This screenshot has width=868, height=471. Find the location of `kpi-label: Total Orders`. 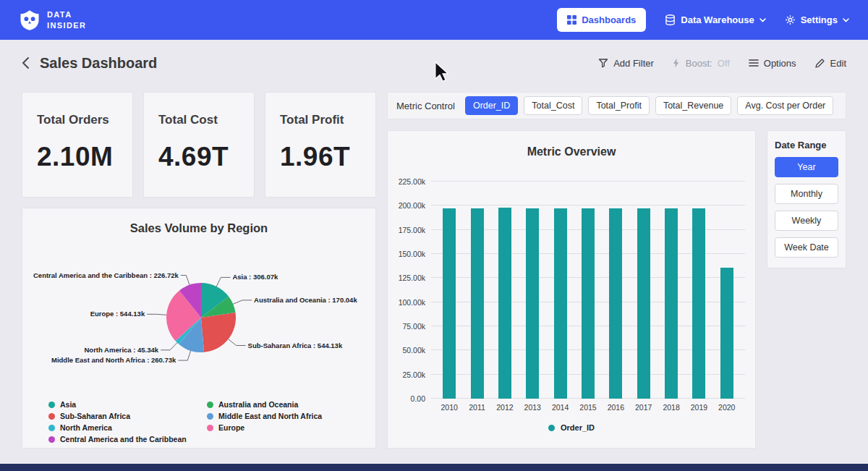

kpi-label: Total Orders is located at coordinates (77, 120).